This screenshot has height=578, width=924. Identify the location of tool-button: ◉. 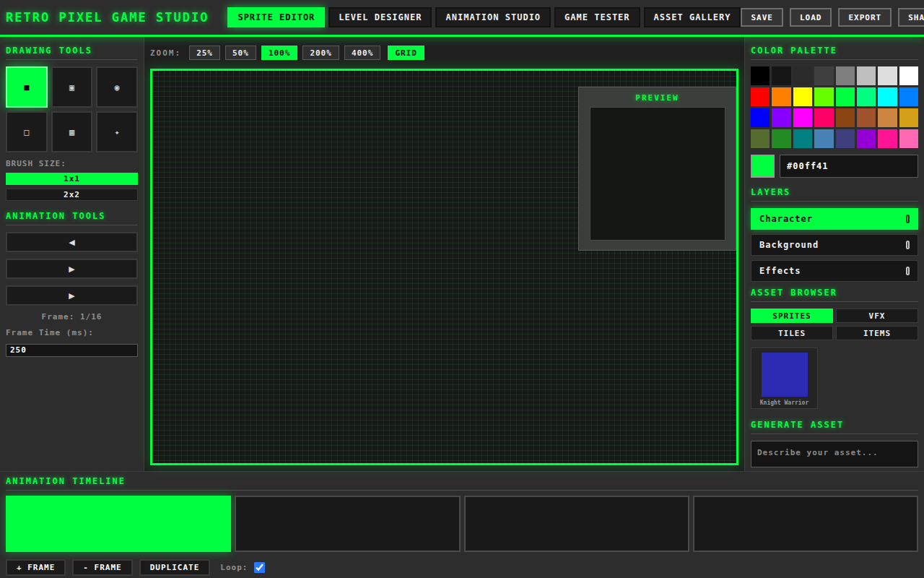
(117, 87).